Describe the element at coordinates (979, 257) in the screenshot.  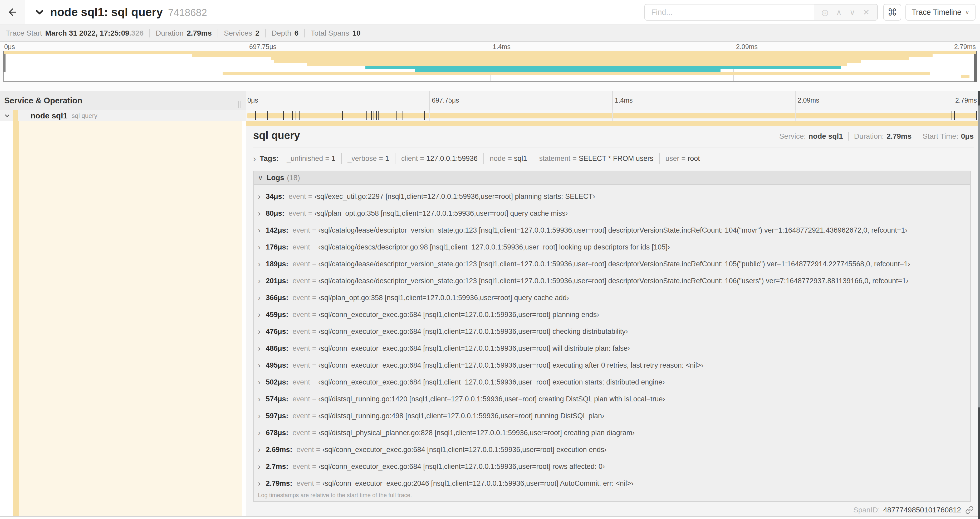
I see `scrollbar-thumb` at that location.